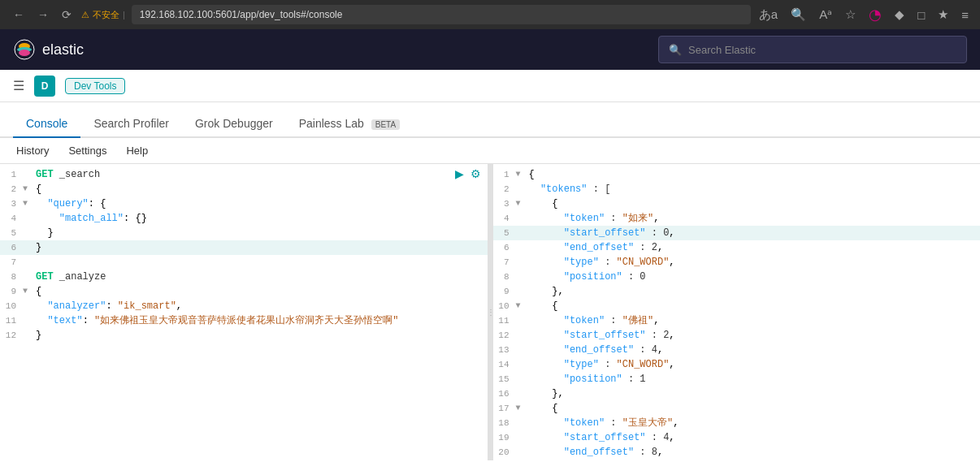  What do you see at coordinates (88, 151) in the screenshot?
I see `settings-button: Settings` at bounding box center [88, 151].